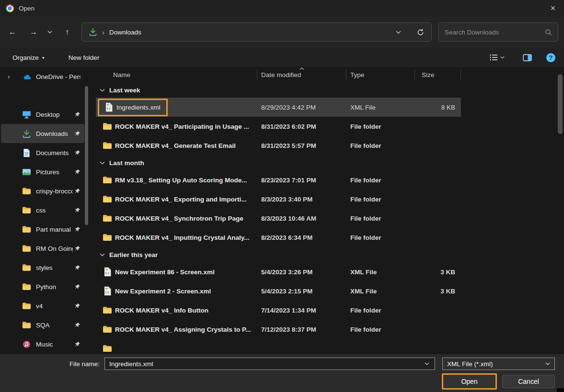 This screenshot has width=564, height=392. I want to click on file-name-dropdown-icon, so click(427, 364).